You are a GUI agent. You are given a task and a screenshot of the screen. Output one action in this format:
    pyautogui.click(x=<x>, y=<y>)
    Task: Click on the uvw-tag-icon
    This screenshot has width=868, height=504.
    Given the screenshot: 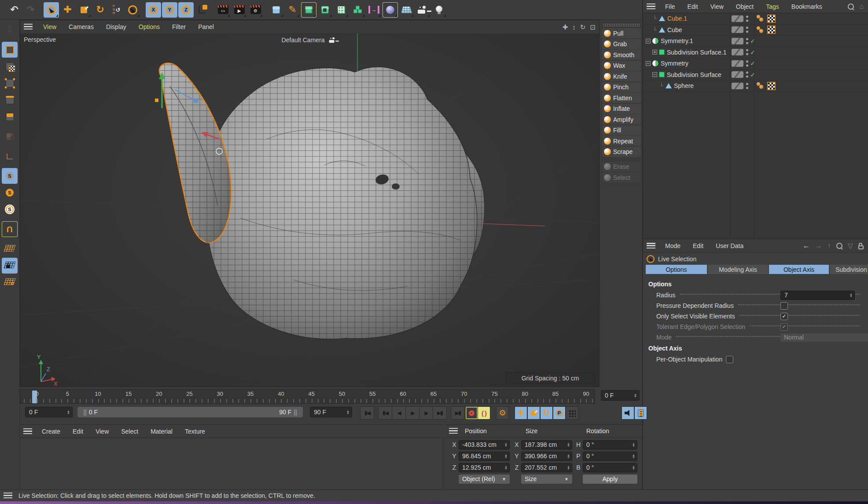 What is the action you would take?
    pyautogui.click(x=771, y=30)
    